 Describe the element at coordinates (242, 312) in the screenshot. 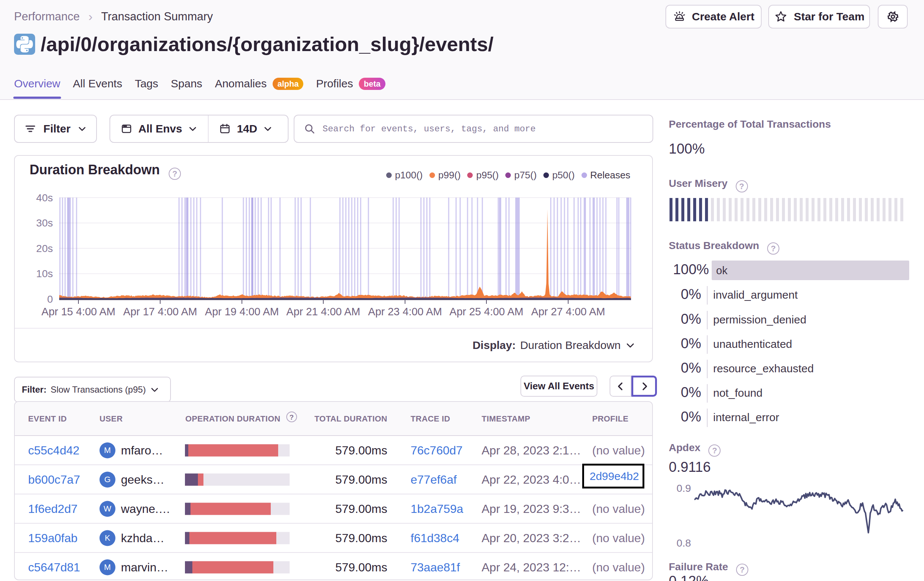

I see `svg-text: Apr 19 4:00 AM` at that location.